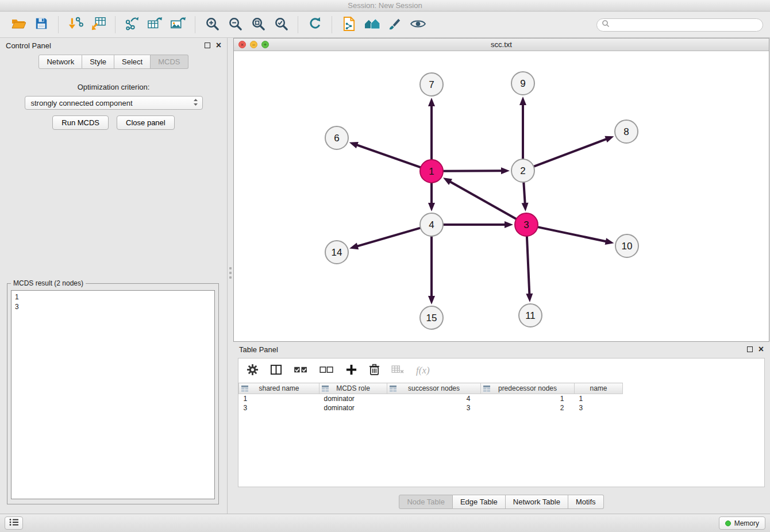 The height and width of the screenshot is (532, 770). I want to click on split-columns-button, so click(276, 371).